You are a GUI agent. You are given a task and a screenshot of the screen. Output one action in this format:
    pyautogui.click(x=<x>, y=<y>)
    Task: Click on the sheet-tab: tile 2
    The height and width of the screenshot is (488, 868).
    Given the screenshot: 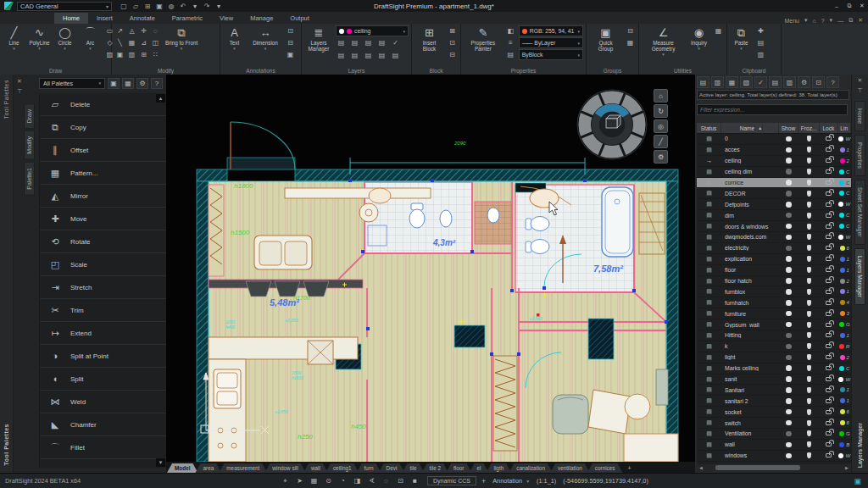 What is the action you would take?
    pyautogui.click(x=436, y=468)
    